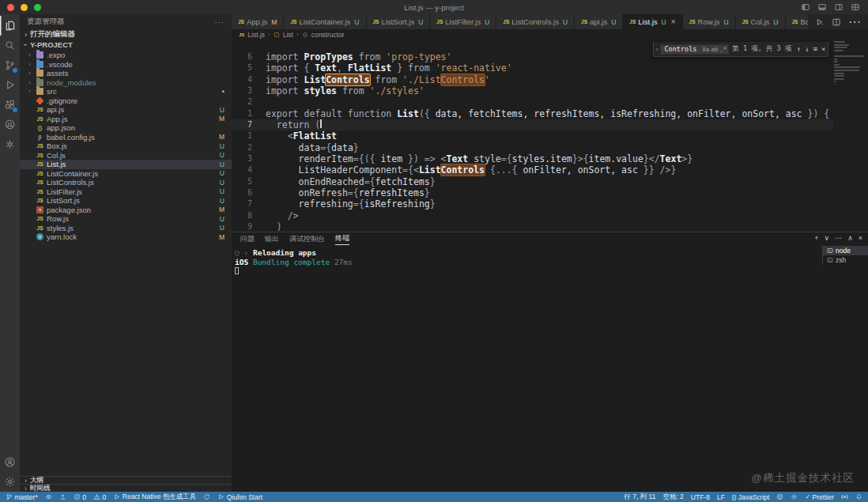 This screenshot has height=502, width=868. I want to click on find-in-selection-icon: ≡, so click(816, 49).